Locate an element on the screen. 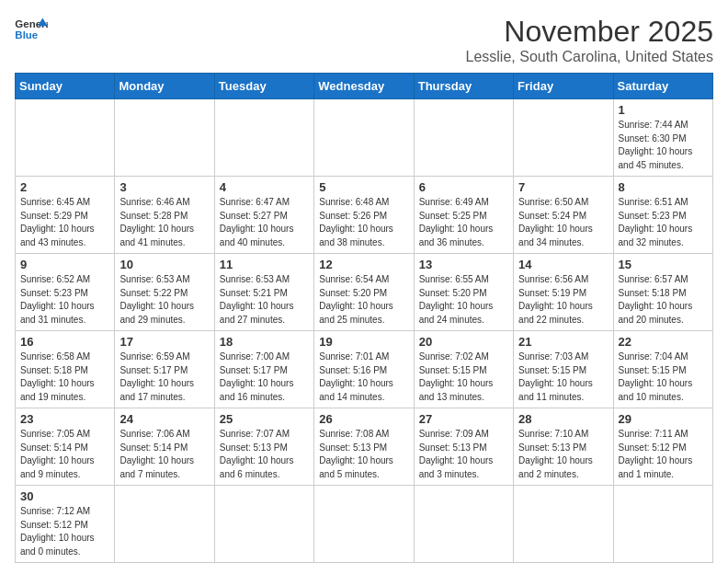 The height and width of the screenshot is (563, 728). day-number: 25 is located at coordinates (265, 419).